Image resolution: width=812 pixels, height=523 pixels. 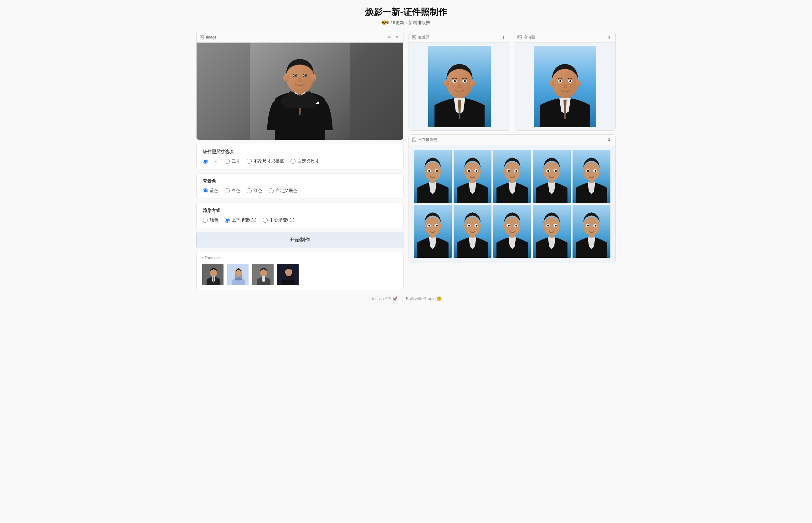 What do you see at coordinates (459, 86) in the screenshot?
I see `standard-photo-area` at bounding box center [459, 86].